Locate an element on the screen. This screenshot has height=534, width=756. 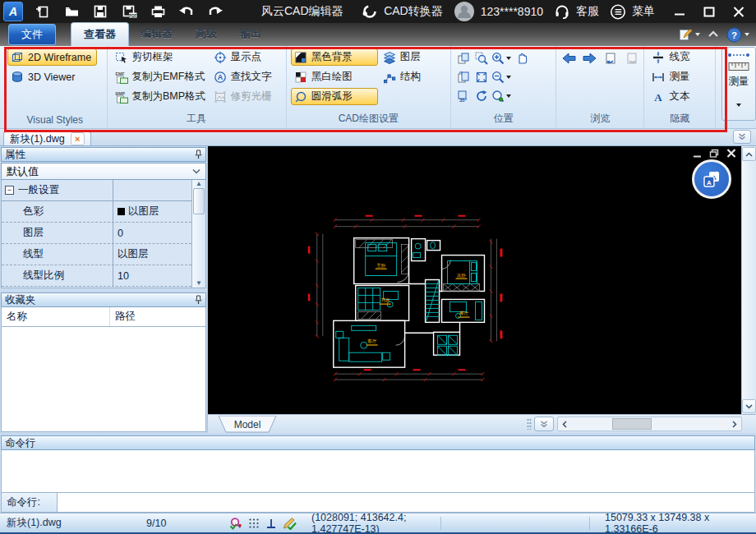
grid-toggle-icon is located at coordinates (254, 523).